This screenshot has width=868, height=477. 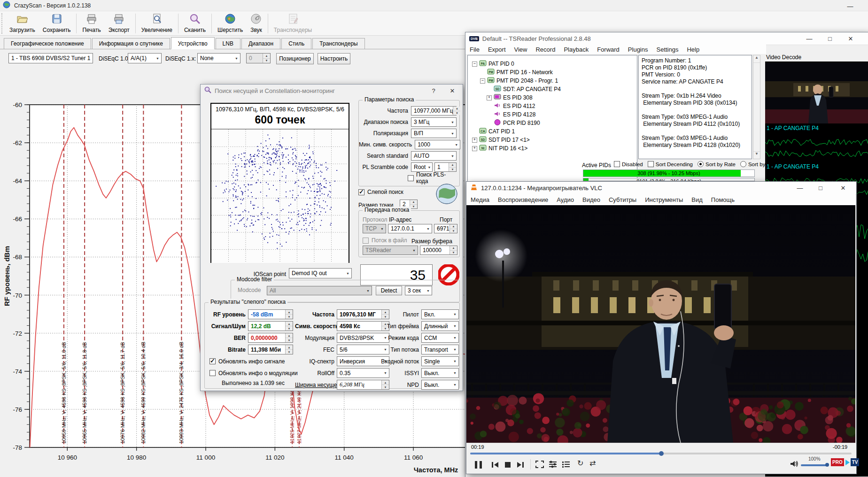 What do you see at coordinates (743, 164) in the screenshot?
I see `radio-sort-by-pid` at bounding box center [743, 164].